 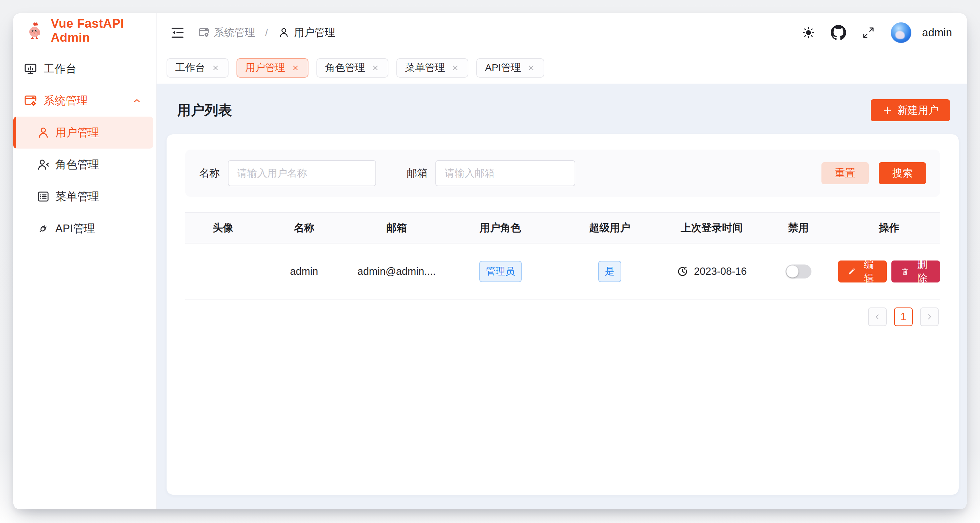 I want to click on table-header-row: 头像 名称 邮箱 用户角色 超级用户 上次登录时间 禁用 操作, so click(x=563, y=228).